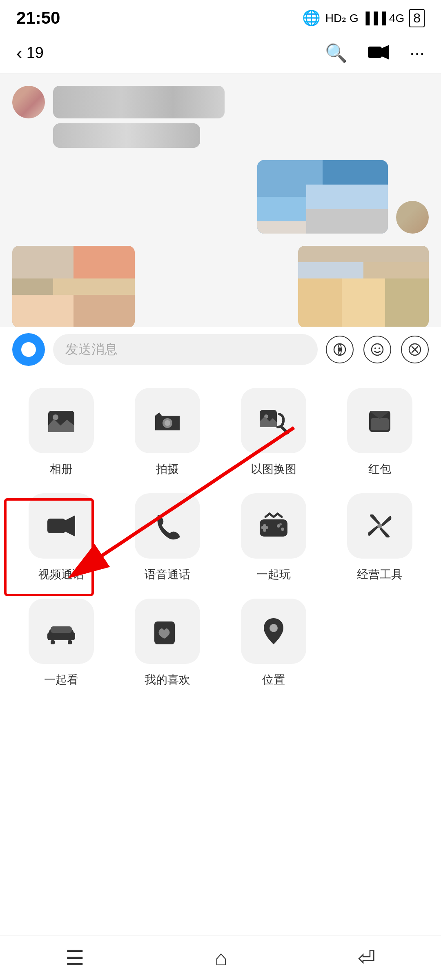  I want to click on watch-together-icon, so click(61, 631).